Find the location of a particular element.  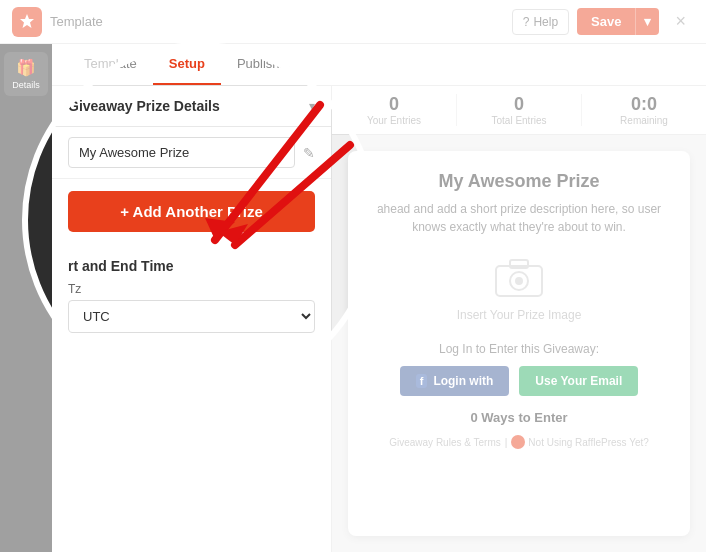

close-button: × is located at coordinates (680, 22).